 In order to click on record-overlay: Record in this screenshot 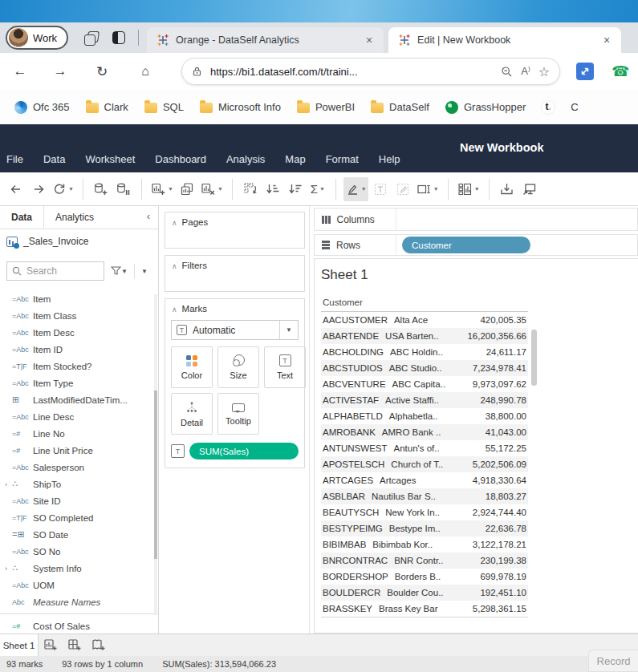, I will do `click(613, 661)`.